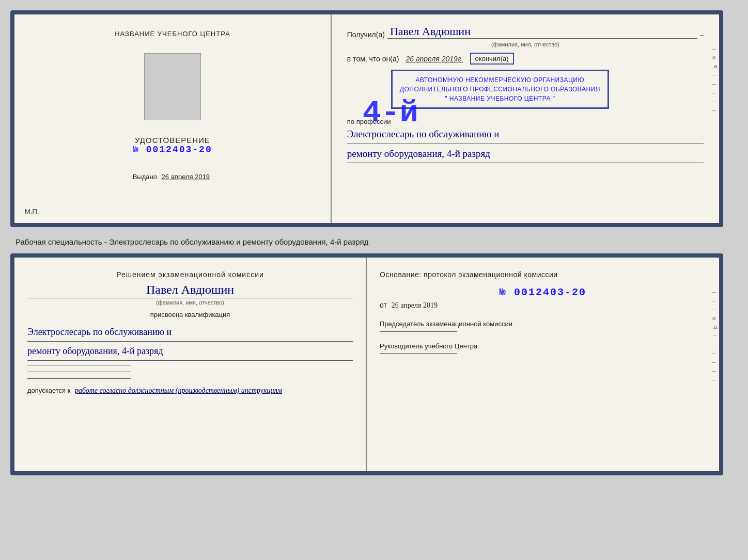 The height and width of the screenshot is (560, 748). Describe the element at coordinates (543, 324) in the screenshot. I see `chairman-title: Председатель экзаменационной комиссии` at that location.